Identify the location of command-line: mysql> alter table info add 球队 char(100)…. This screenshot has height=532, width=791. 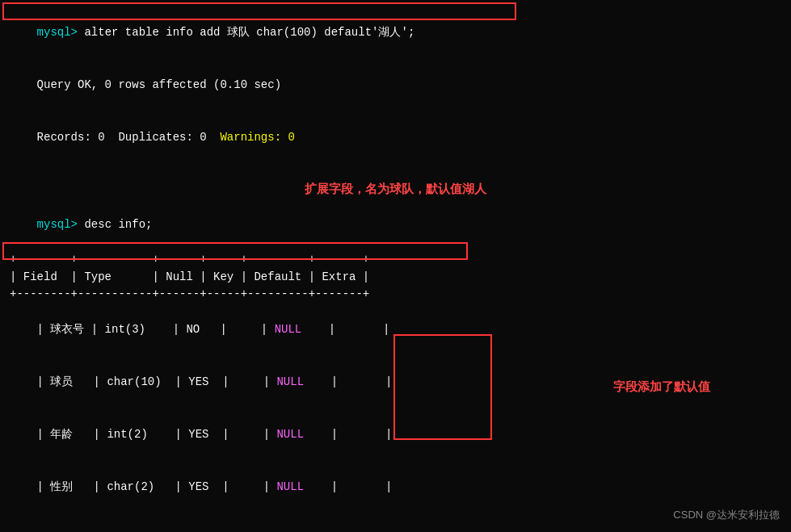
(396, 32).